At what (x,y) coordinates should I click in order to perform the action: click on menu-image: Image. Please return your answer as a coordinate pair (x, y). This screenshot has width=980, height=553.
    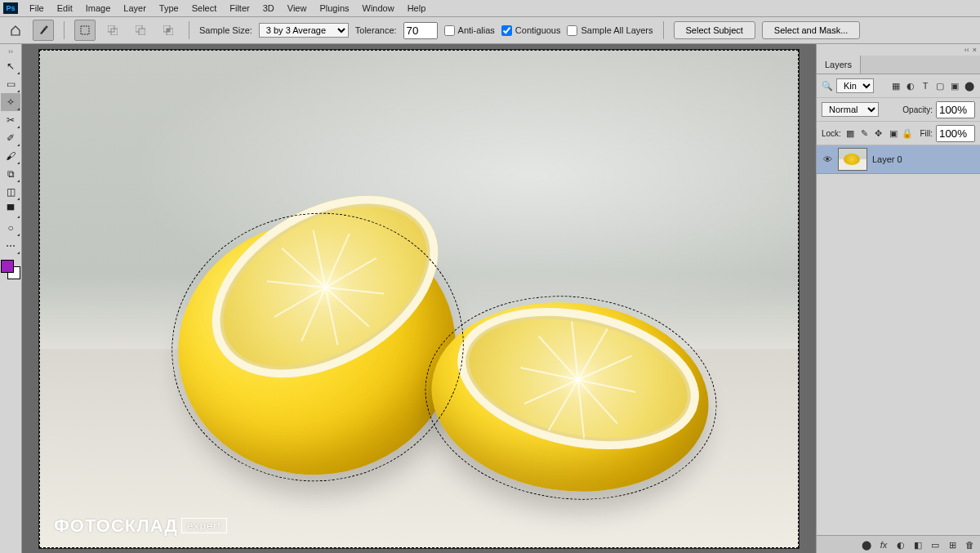
    Looking at the image, I should click on (98, 8).